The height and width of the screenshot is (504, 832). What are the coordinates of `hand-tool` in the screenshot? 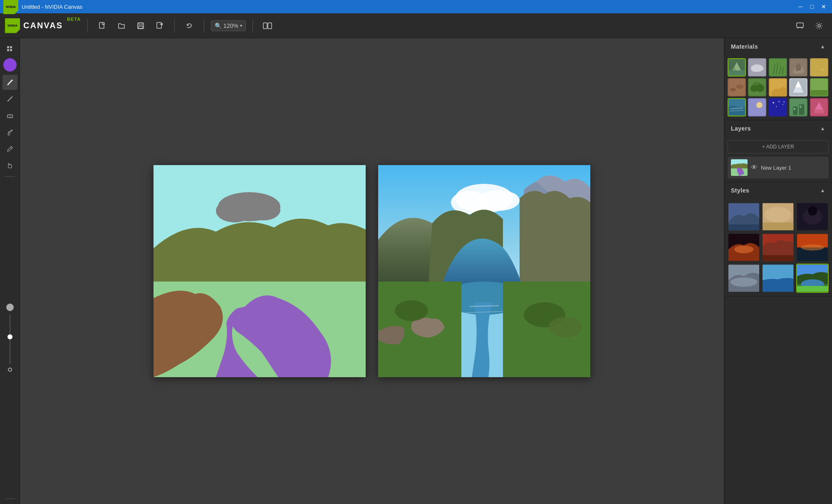 It's located at (10, 166).